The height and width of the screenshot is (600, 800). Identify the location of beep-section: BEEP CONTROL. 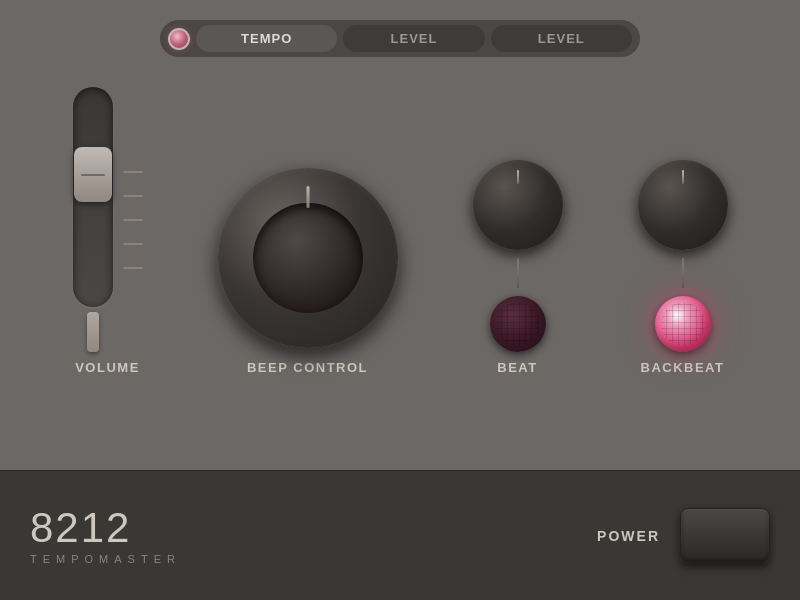
(308, 272).